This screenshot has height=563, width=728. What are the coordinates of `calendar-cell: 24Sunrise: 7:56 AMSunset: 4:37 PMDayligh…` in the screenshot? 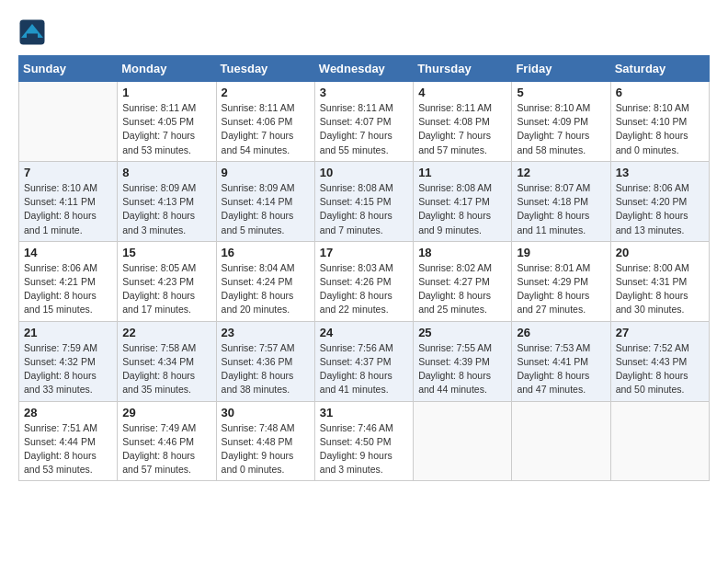 It's located at (364, 361).